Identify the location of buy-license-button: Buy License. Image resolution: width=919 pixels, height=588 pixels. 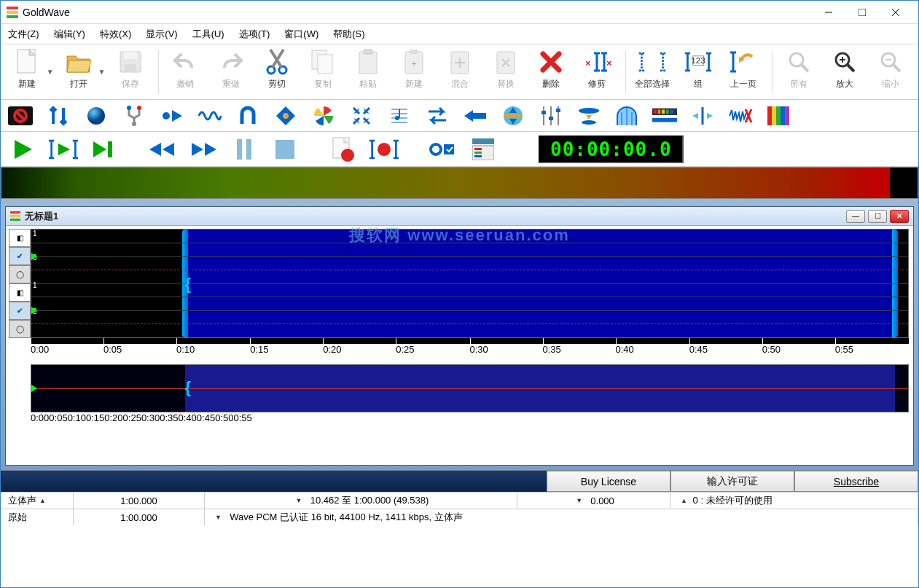
(609, 481).